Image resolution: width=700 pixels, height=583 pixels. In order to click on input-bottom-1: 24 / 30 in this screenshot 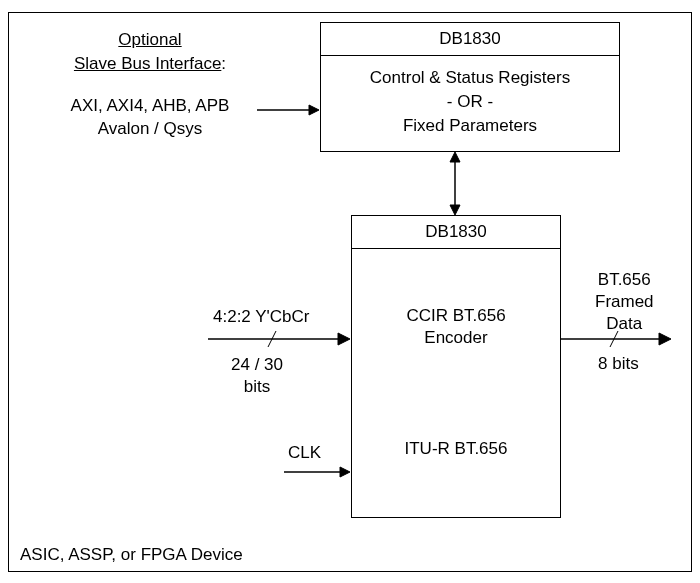, I will do `click(257, 364)`.